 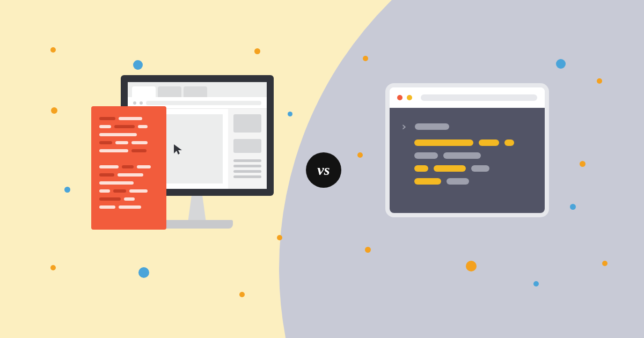 What do you see at coordinates (129, 168) in the screenshot?
I see `code-sheet` at bounding box center [129, 168].